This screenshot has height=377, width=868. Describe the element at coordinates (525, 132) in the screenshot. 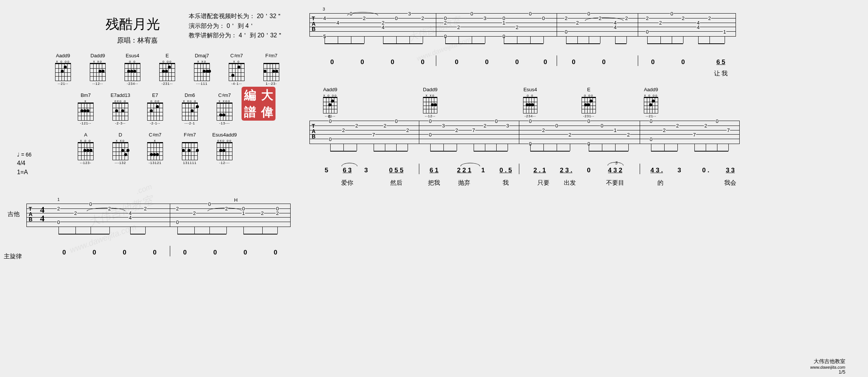

I see `tab-staff-3: TAB 6 00 2 2 7 2 0 2 00 3 2 7 2 0 3 00 2` at that location.